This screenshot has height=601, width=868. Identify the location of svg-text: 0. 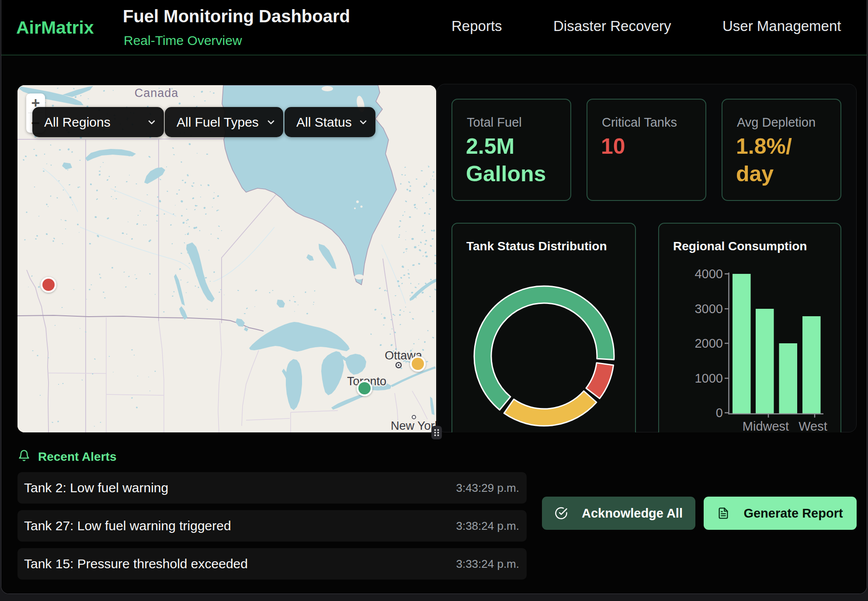
(719, 413).